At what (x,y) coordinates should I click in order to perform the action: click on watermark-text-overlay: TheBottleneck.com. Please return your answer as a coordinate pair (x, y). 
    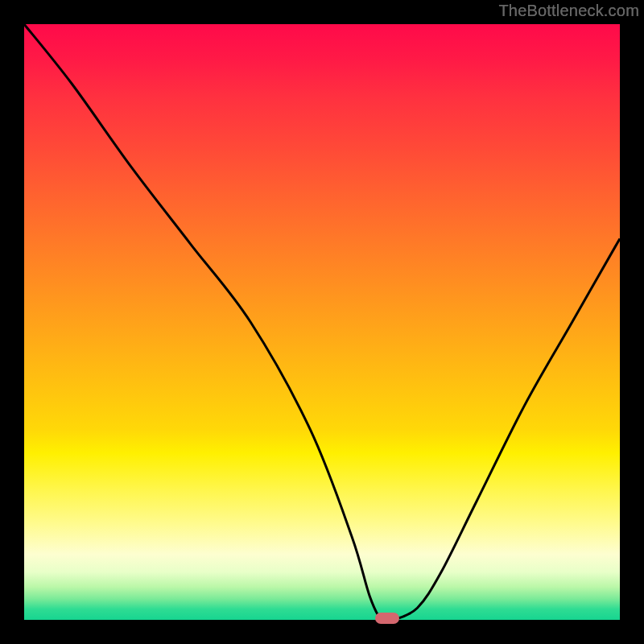
    Looking at the image, I should click on (568, 11).